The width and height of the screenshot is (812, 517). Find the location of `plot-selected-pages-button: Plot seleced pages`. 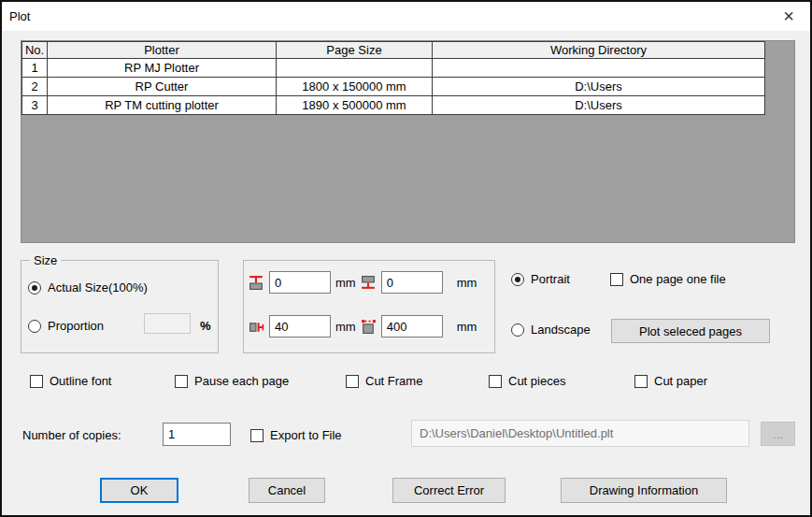

plot-selected-pages-button: Plot seleced pages is located at coordinates (691, 331).